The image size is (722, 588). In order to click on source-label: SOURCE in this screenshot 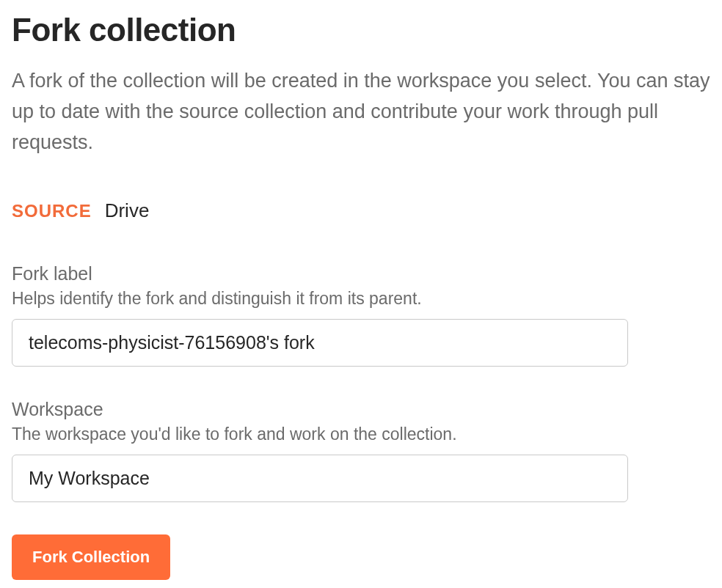, I will do `click(51, 211)`.